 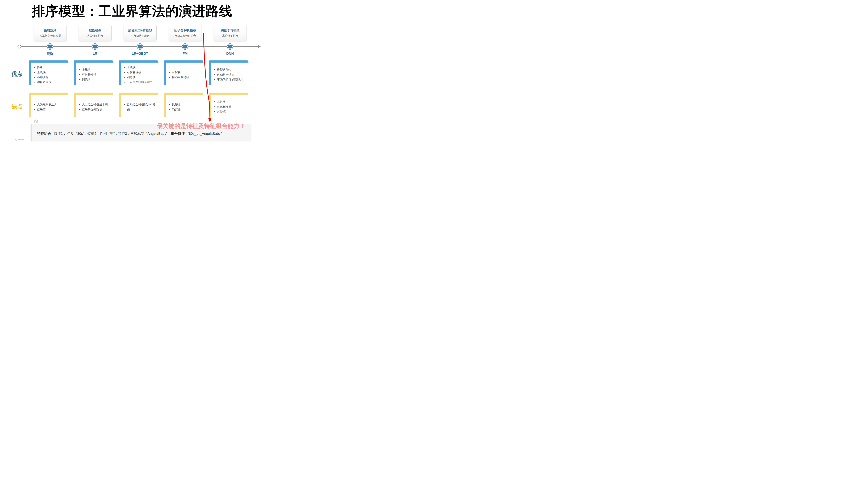 I want to click on quote-mark-icon: “, so click(x=36, y=124).